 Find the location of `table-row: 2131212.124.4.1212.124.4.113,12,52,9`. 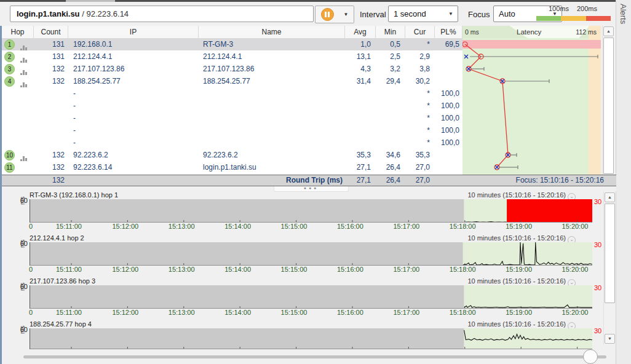

table-row: 2131212.124.4.1212.124.4.113,12,52,9 is located at coordinates (232, 57).